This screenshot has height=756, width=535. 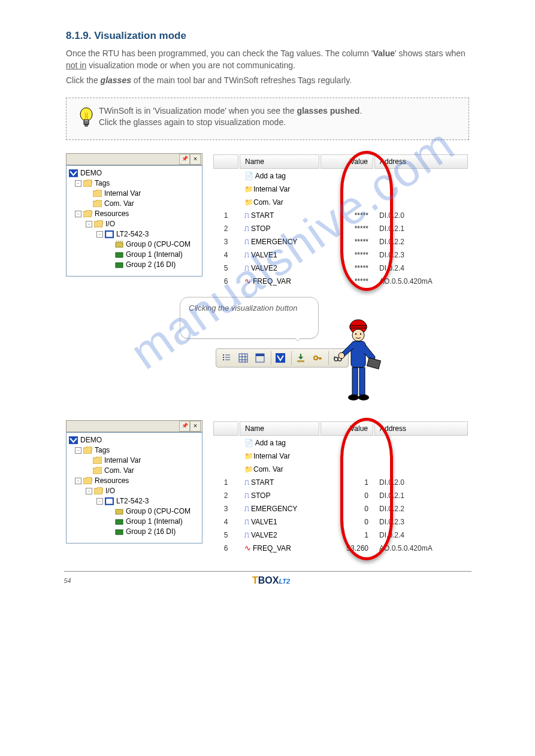 I want to click on cell-name: START, so click(x=262, y=482).